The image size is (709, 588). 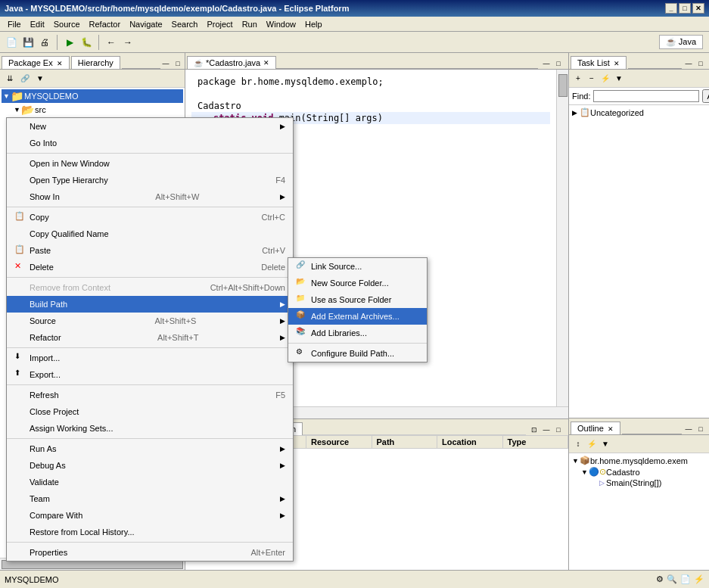 What do you see at coordinates (313, 24) in the screenshot?
I see `menu-help: Help` at bounding box center [313, 24].